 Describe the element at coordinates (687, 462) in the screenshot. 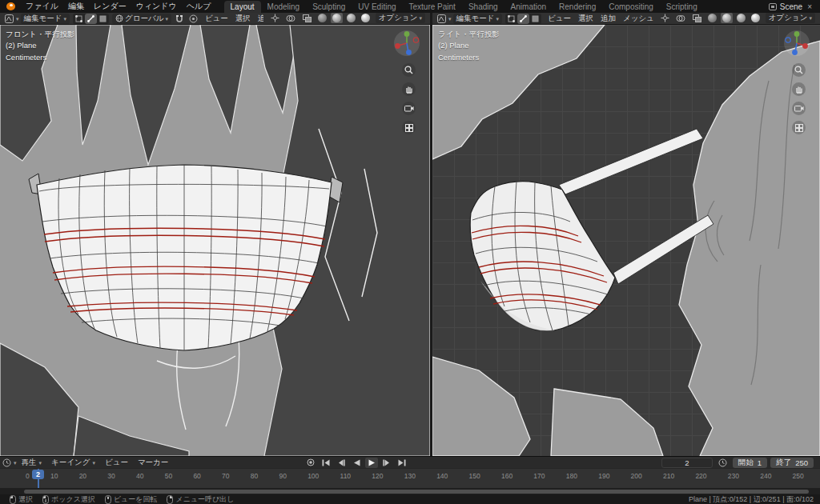

I see `current-frame-field: 2` at that location.